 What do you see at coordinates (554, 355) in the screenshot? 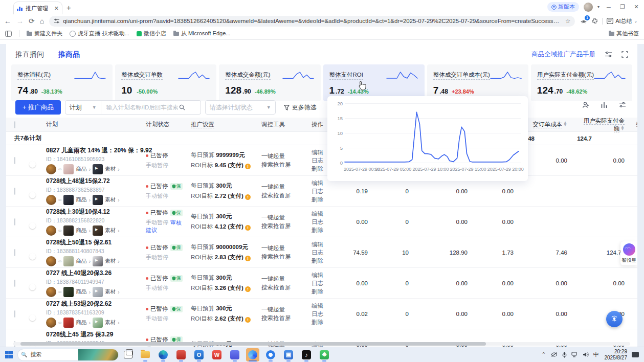
I see `pen-device-icon` at bounding box center [554, 355].